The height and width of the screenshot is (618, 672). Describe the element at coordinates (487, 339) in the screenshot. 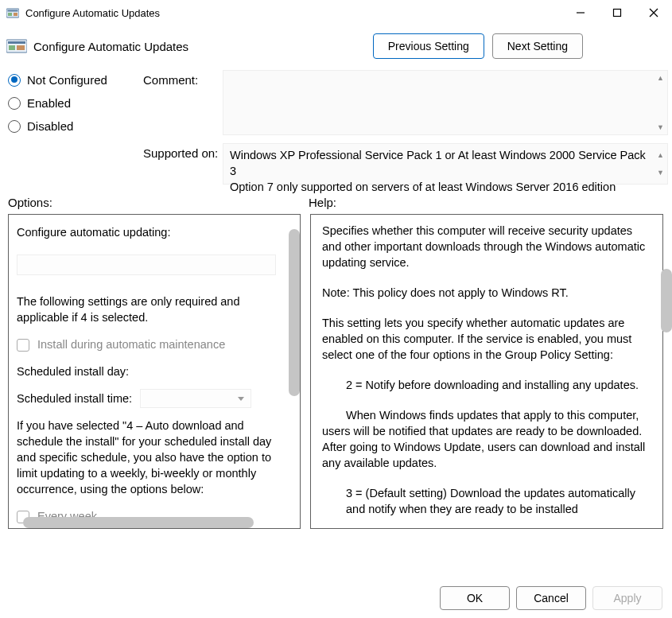

I see `help-paragraph: This setting lets you specify whether au…` at that location.